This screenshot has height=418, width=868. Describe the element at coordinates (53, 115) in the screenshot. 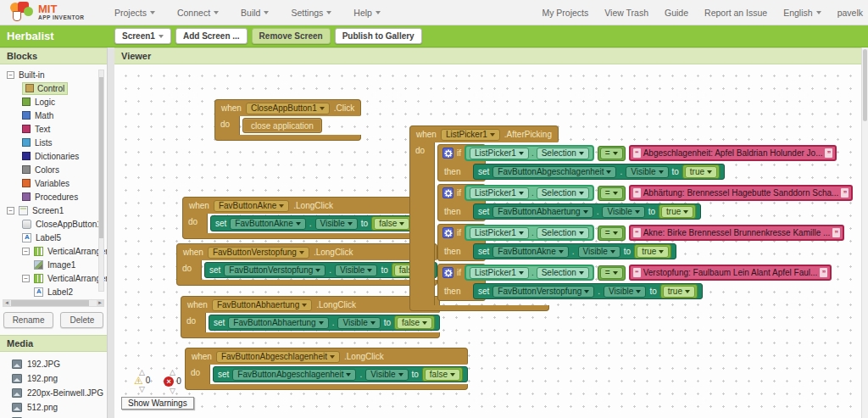

I see `palette-item-math: Math` at that location.